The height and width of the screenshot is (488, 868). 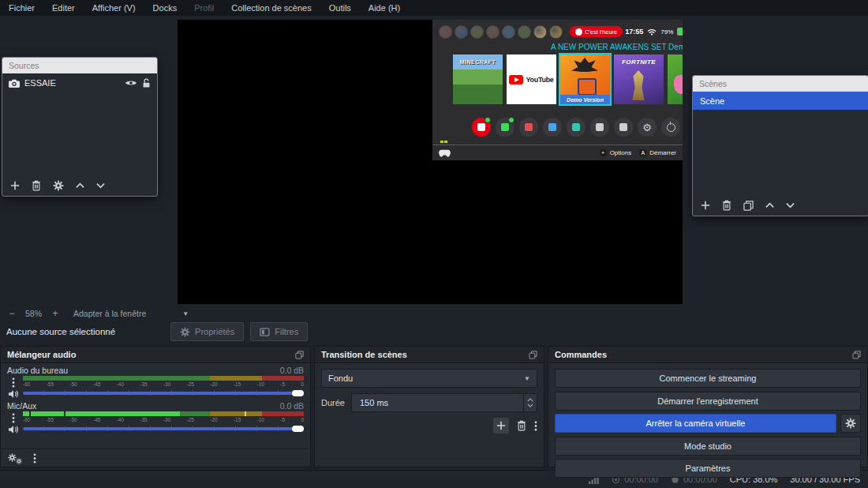 I want to click on start-streaming-button: Commencer le streaming, so click(x=708, y=378).